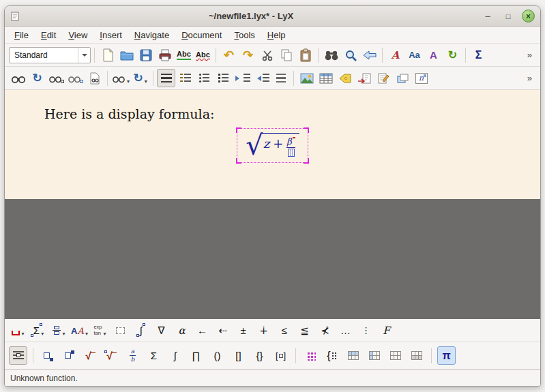 The width and height of the screenshot is (545, 392). Describe the element at coordinates (364, 78) in the screenshot. I see `insert-cross-reference-button` at that location.